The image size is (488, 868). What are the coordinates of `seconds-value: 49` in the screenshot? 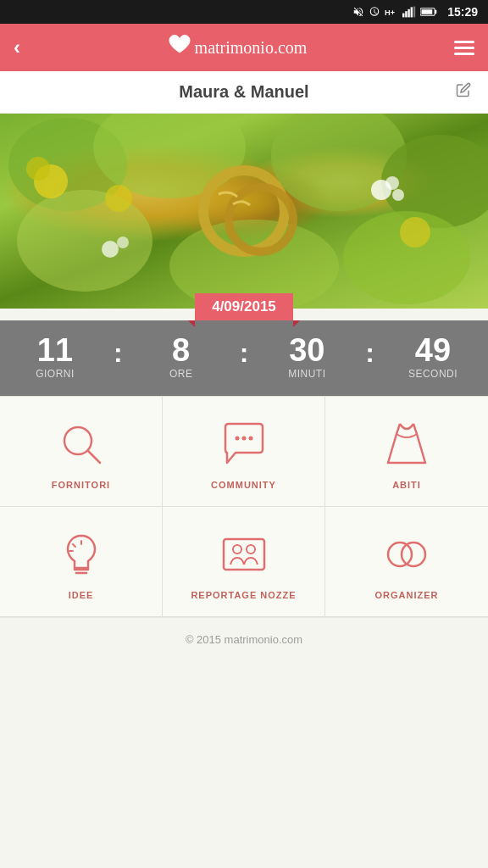 It's located at (433, 351).